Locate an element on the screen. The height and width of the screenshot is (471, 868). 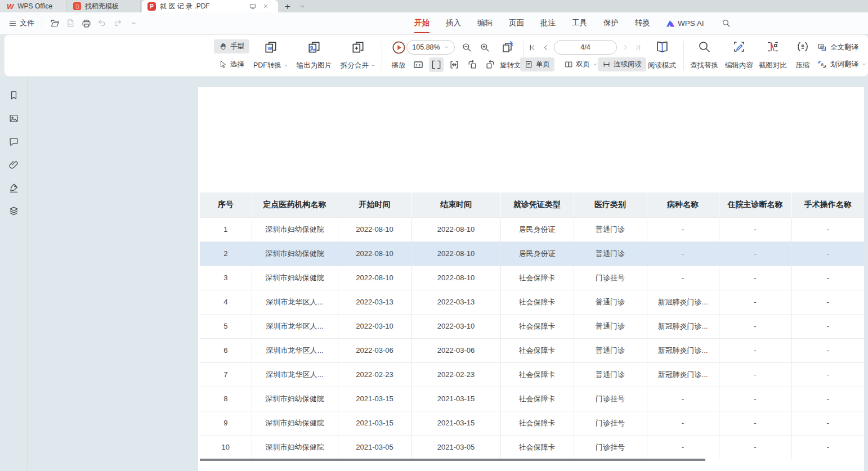
hand-tool-button: 手型 is located at coordinates (232, 46).